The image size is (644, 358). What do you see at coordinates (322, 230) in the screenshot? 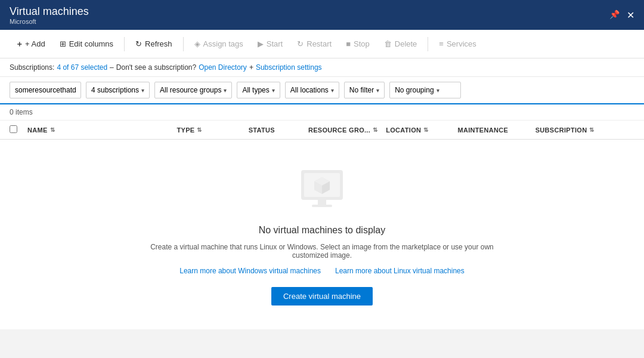
I see `empty-state-title: No virtual machines to display` at bounding box center [322, 230].